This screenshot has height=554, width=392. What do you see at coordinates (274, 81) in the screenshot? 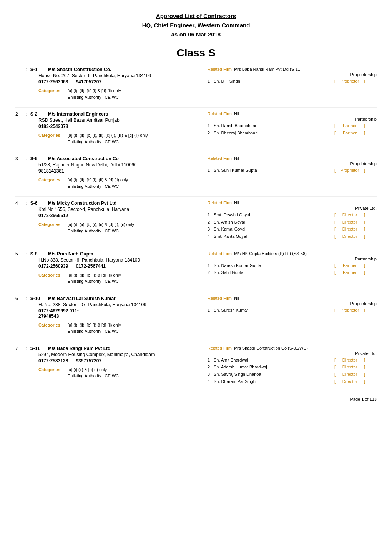
I see `person-name: Sh. D P Singh` at bounding box center [274, 81].